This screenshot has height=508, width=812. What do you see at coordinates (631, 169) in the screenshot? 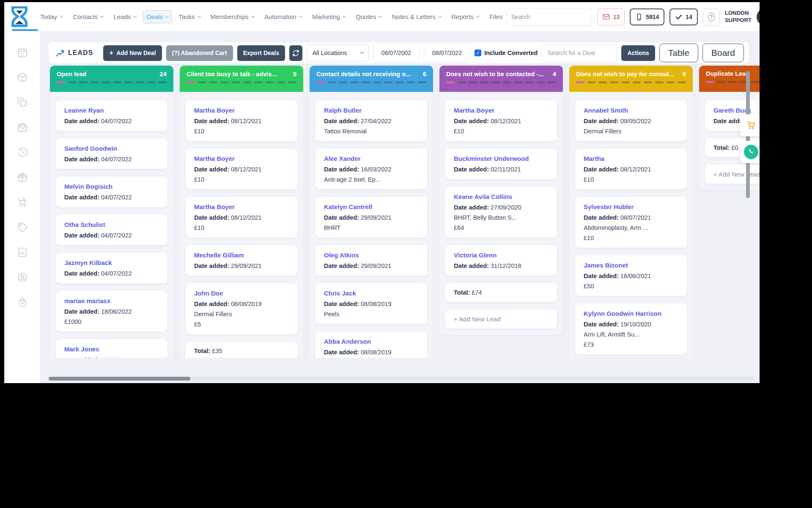
I see `deal-card: MarthaDate added: 08/12/2021£10` at bounding box center [631, 169].